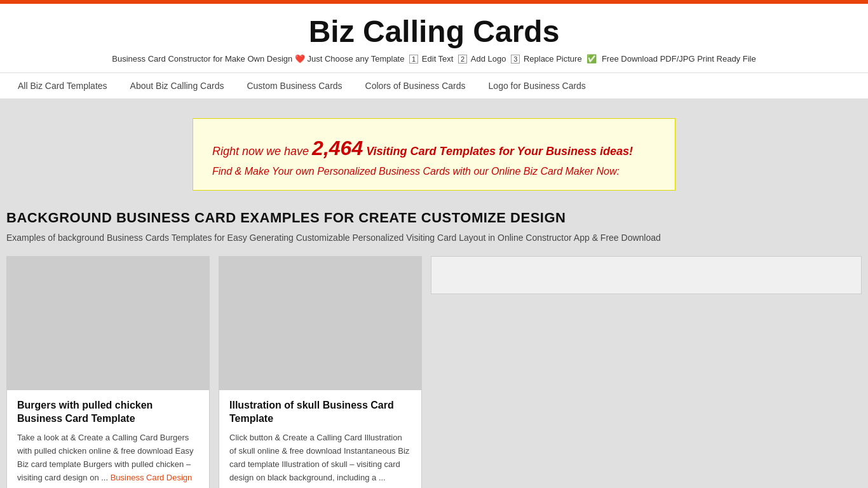 The width and height of the screenshot is (868, 488). Describe the element at coordinates (294, 86) in the screenshot. I see `nav-item-custom: Custom Business Cards` at that location.